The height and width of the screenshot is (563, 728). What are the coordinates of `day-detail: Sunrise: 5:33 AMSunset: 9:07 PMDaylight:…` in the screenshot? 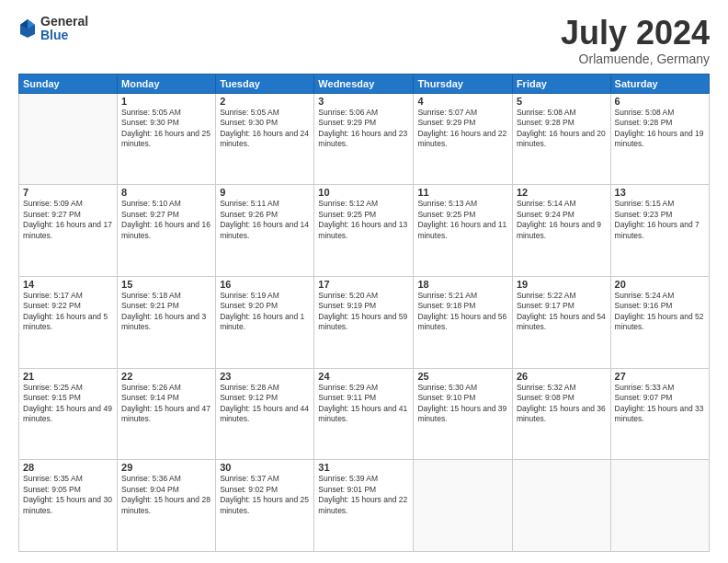 It's located at (660, 404).